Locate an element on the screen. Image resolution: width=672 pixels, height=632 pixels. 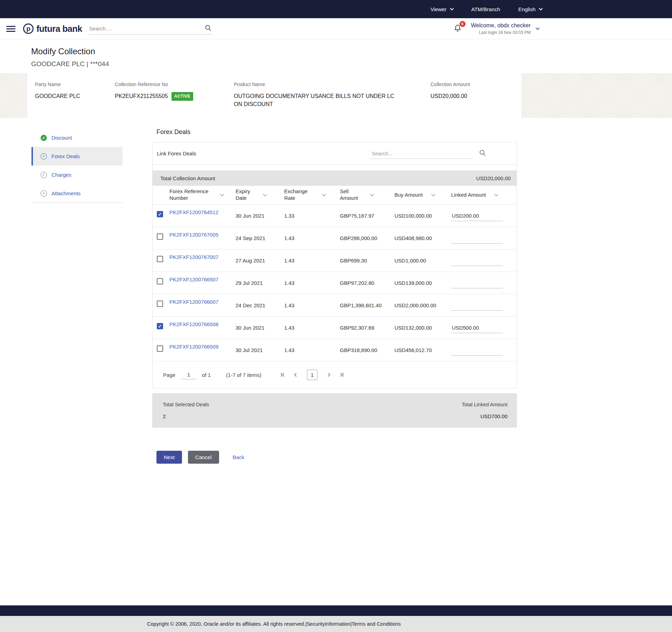
next-page-icon is located at coordinates (328, 375).